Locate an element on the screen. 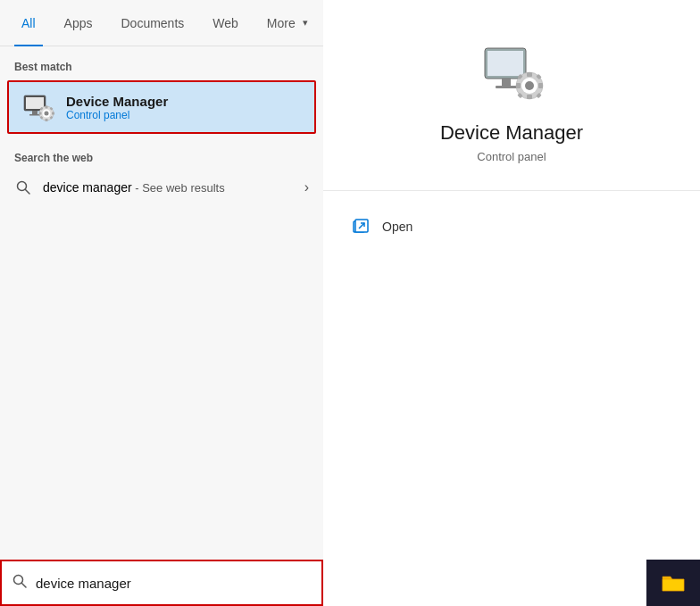  tab-web: Web is located at coordinates (225, 23).